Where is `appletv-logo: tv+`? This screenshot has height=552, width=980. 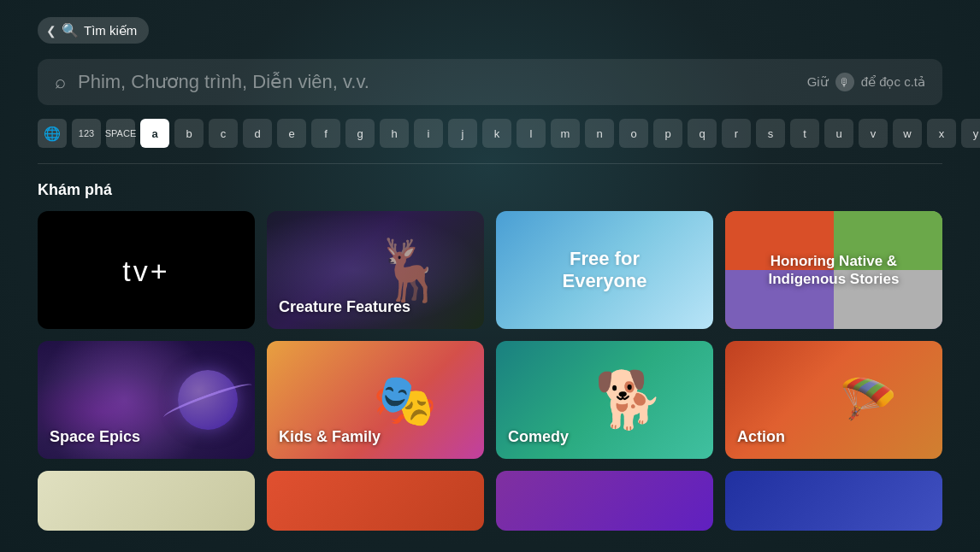 appletv-logo: tv+ is located at coordinates (145, 270).